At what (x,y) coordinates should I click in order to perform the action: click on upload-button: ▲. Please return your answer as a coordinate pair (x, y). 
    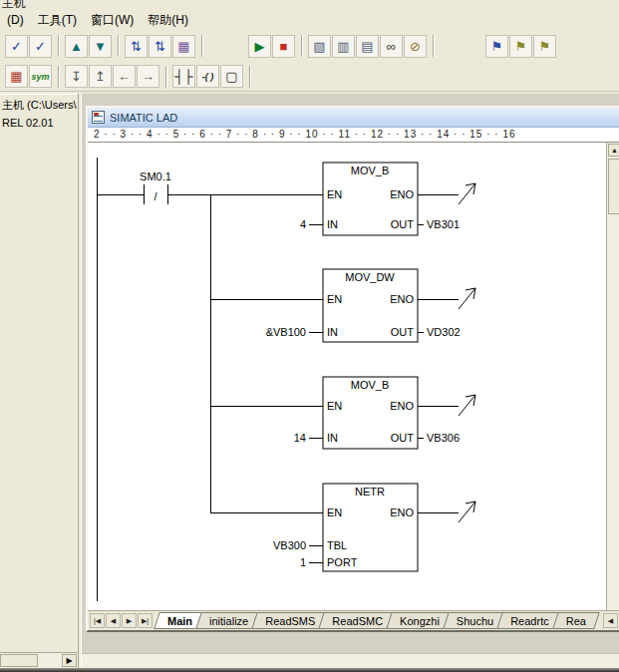
    Looking at the image, I should click on (76, 46).